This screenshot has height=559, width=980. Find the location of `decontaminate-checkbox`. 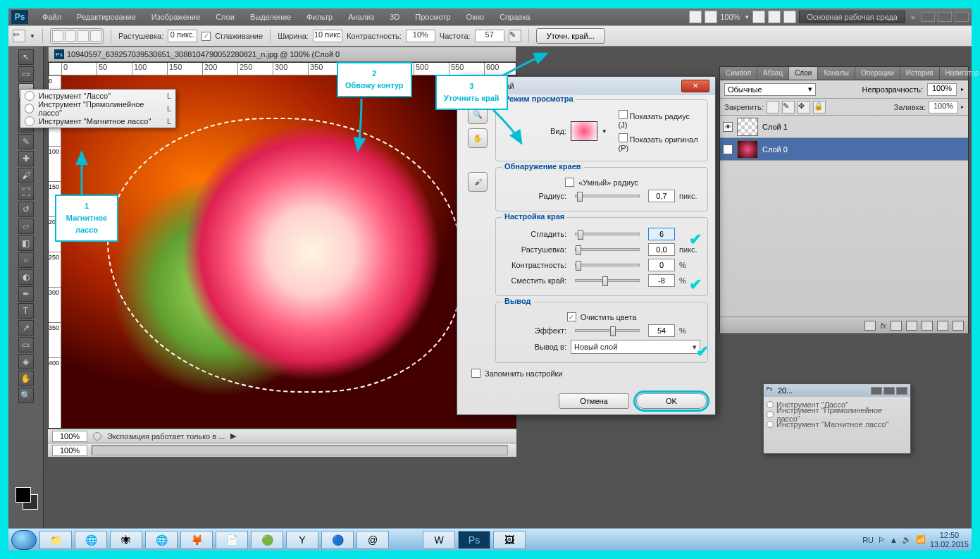

decontaminate-checkbox is located at coordinates (572, 317).